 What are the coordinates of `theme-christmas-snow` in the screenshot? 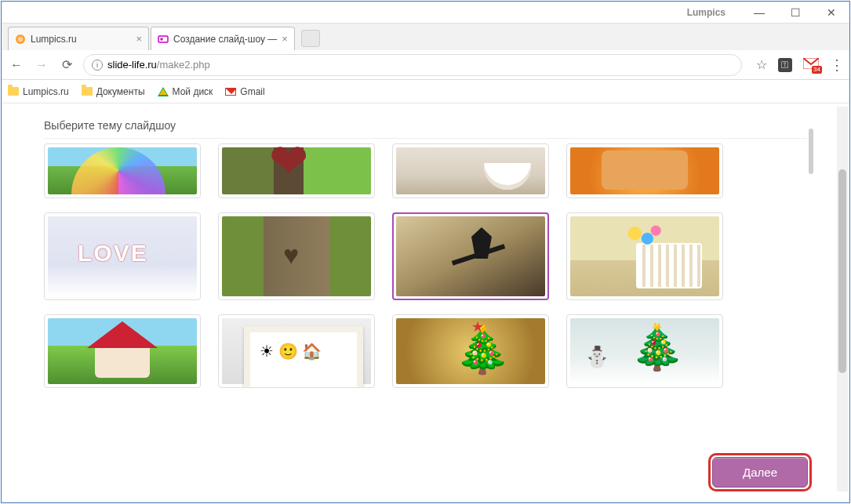 It's located at (645, 351).